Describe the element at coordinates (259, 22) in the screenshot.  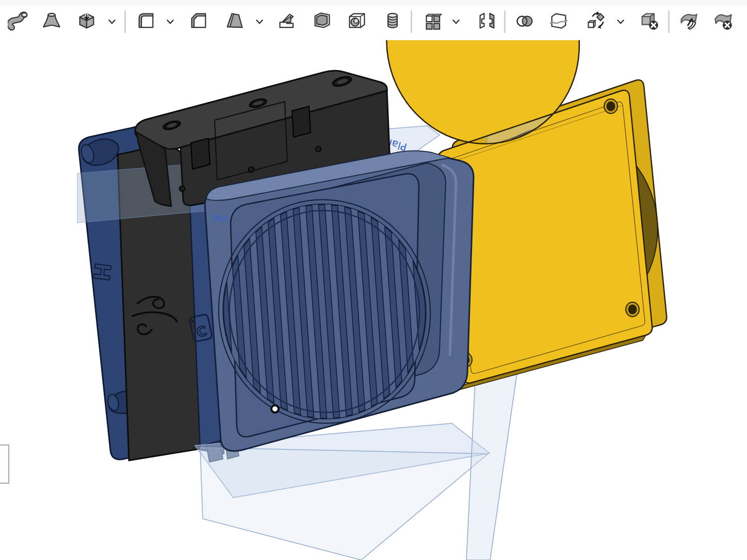
I see `draft-dropdown-chevron-icon` at that location.